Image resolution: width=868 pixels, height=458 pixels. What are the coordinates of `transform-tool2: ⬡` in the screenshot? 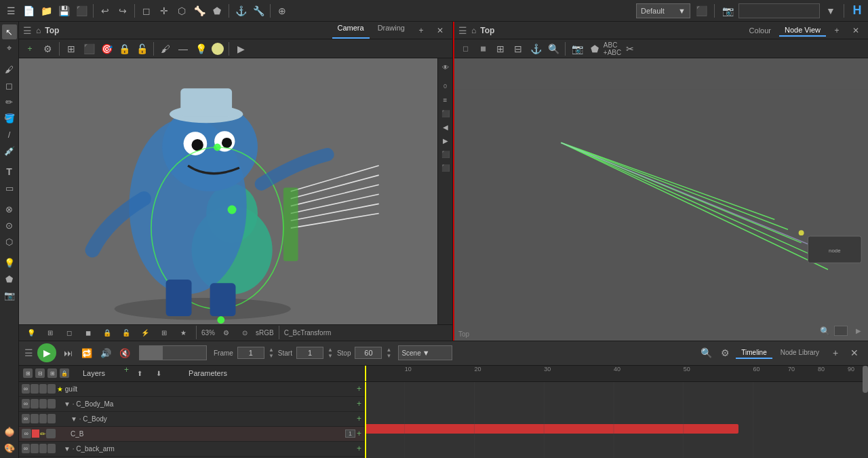 It's located at (9, 242).